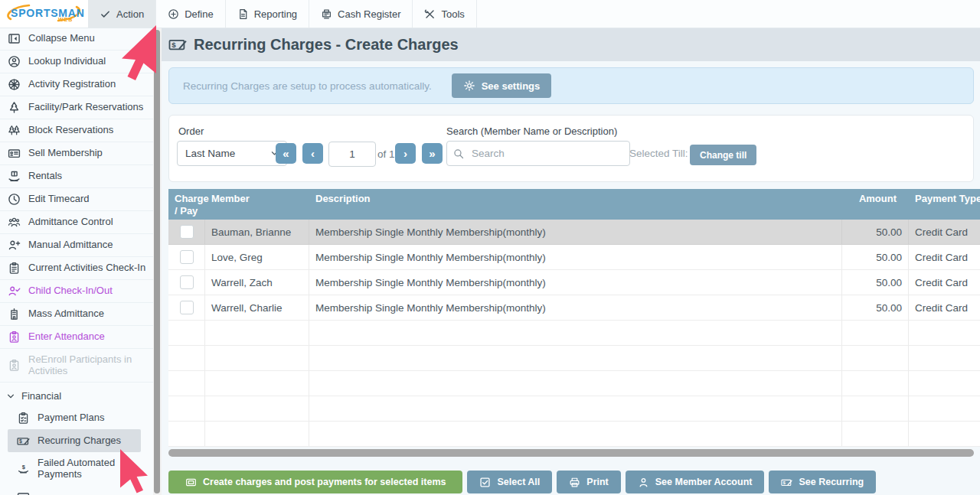 The width and height of the screenshot is (980, 495). I want to click on cell-member: Bauman, Brianne, so click(257, 233).